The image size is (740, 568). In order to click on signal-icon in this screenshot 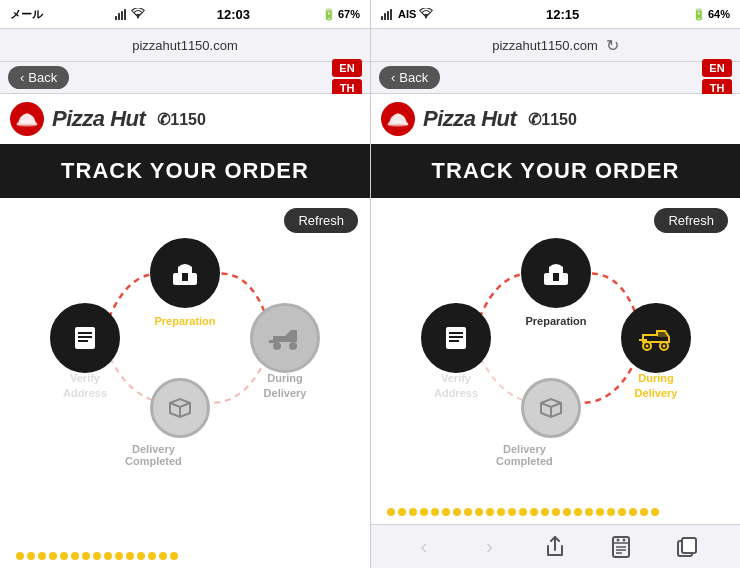, I will do `click(122, 14)`.